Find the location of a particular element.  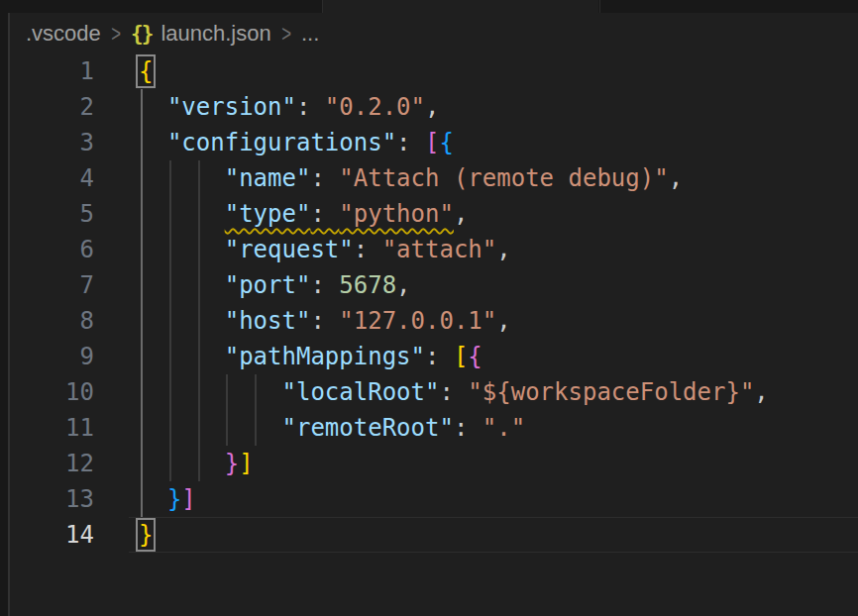

code-token: "version" is located at coordinates (232, 107).